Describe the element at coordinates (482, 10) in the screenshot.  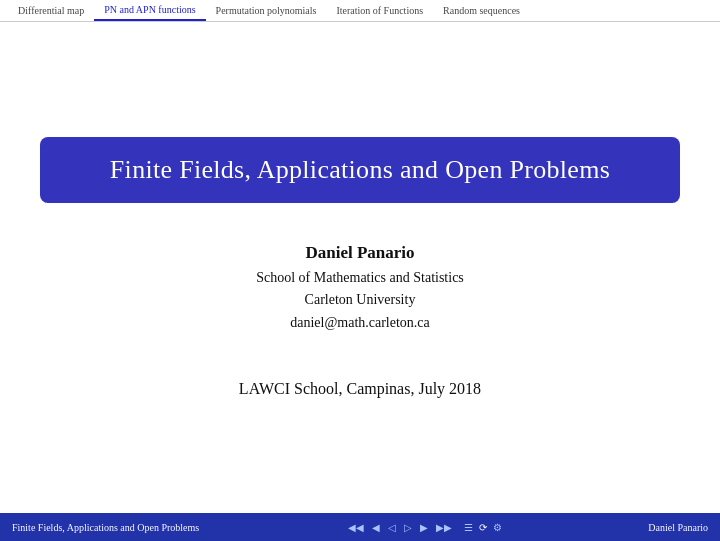
I see `nav-random-sequences: Random sequences` at that location.